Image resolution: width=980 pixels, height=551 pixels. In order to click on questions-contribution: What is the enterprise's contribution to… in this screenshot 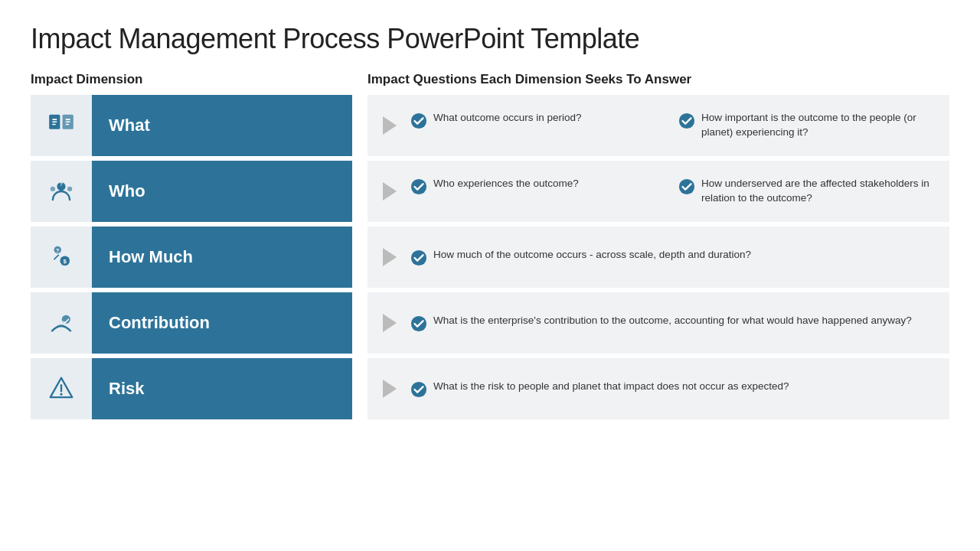, I will do `click(675, 323)`.